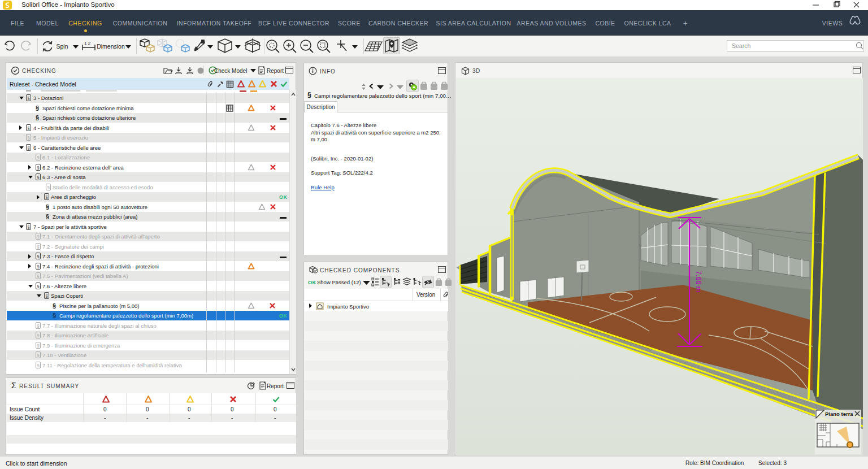 The width and height of the screenshot is (868, 469). What do you see at coordinates (839, 414) in the screenshot?
I see `svg-text: Piano terra` at bounding box center [839, 414].